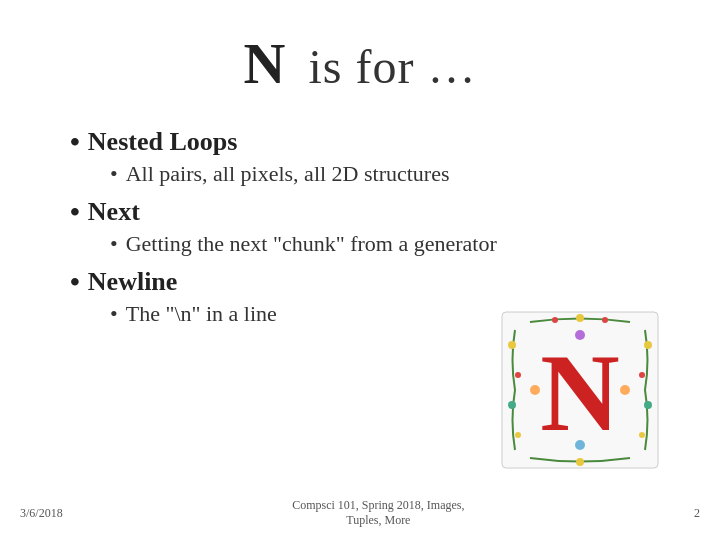  I want to click on title-text: is for …, so click(386, 66).